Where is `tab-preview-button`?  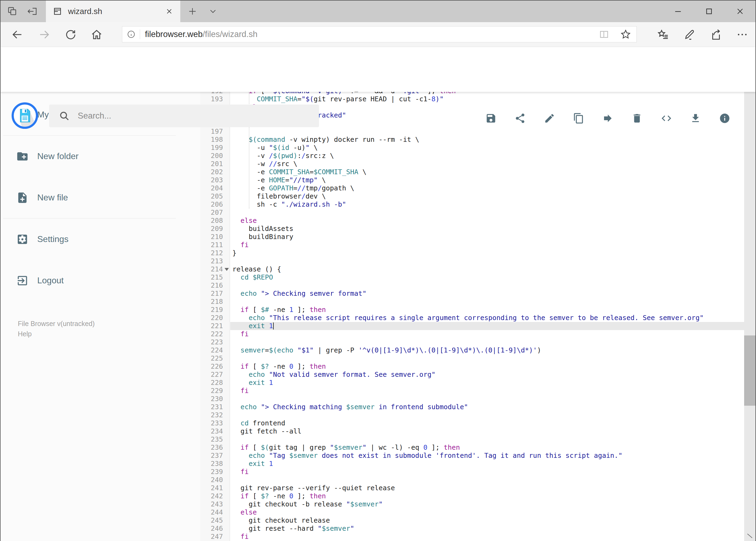 tab-preview-button is located at coordinates (12, 11).